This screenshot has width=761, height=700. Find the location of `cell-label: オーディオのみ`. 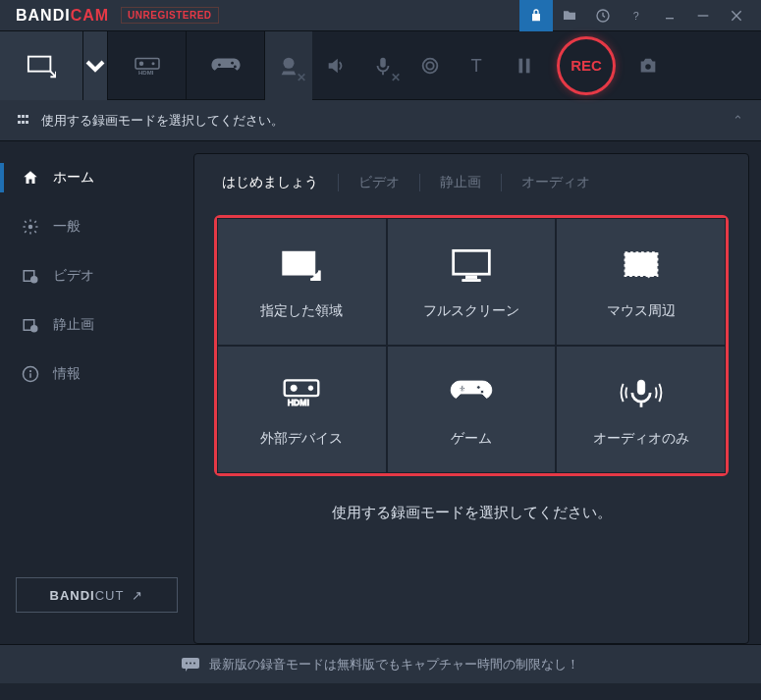

cell-label: オーディオのみ is located at coordinates (641, 439).